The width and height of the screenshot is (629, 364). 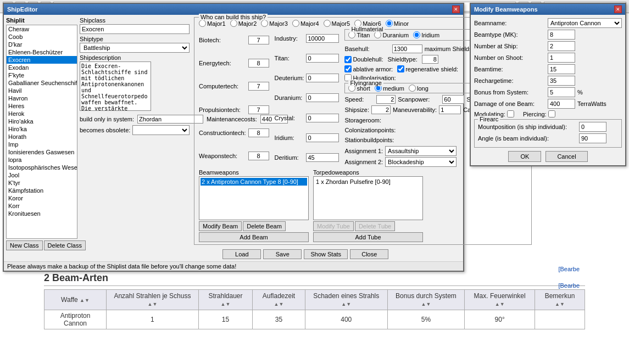 What do you see at coordinates (42, 183) in the screenshot?
I see `list-item-ktyr: K'tyr` at bounding box center [42, 183].